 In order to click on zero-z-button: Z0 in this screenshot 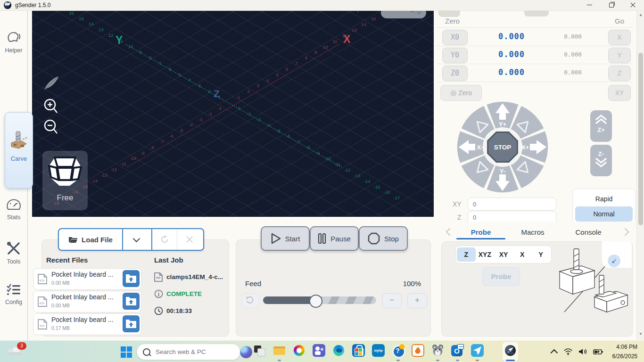, I will do `click(455, 74)`.